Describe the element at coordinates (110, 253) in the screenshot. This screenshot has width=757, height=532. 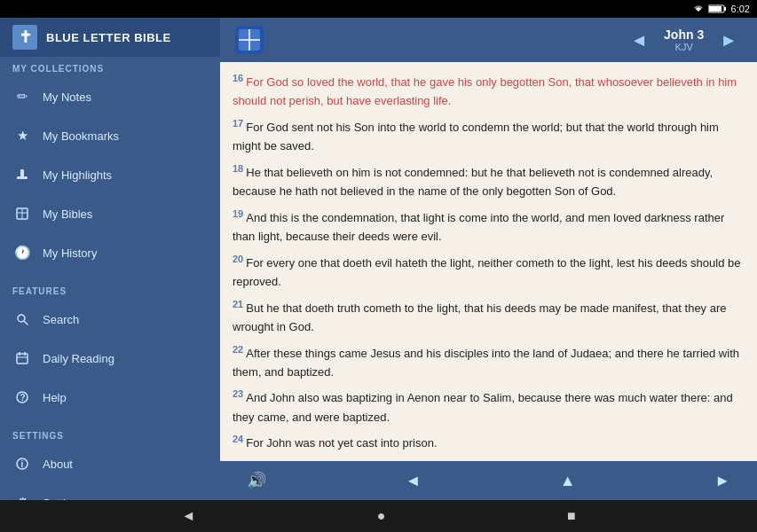
I see `sidebar-item-my-history: 🕐 My History` at that location.